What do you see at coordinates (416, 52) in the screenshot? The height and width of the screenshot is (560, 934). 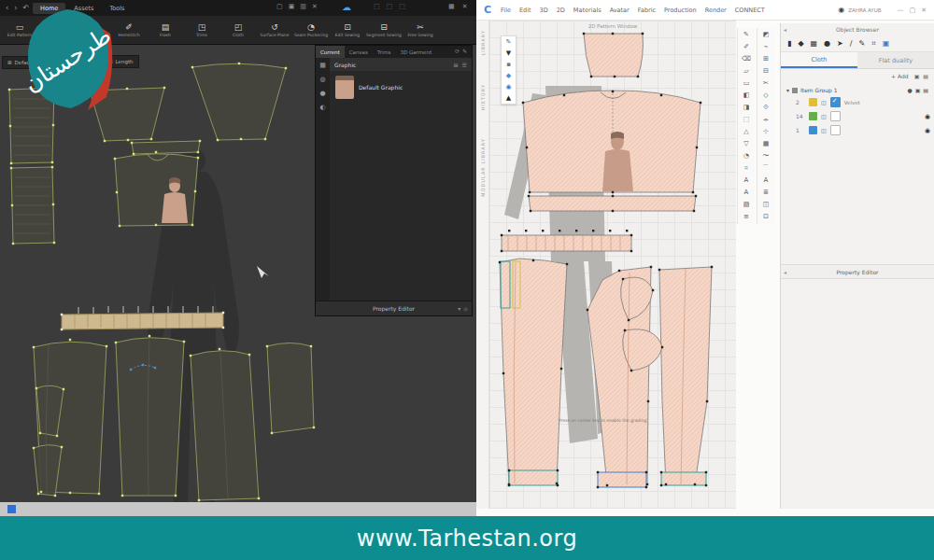 I see `panel-tab: 3D Garment` at bounding box center [416, 52].